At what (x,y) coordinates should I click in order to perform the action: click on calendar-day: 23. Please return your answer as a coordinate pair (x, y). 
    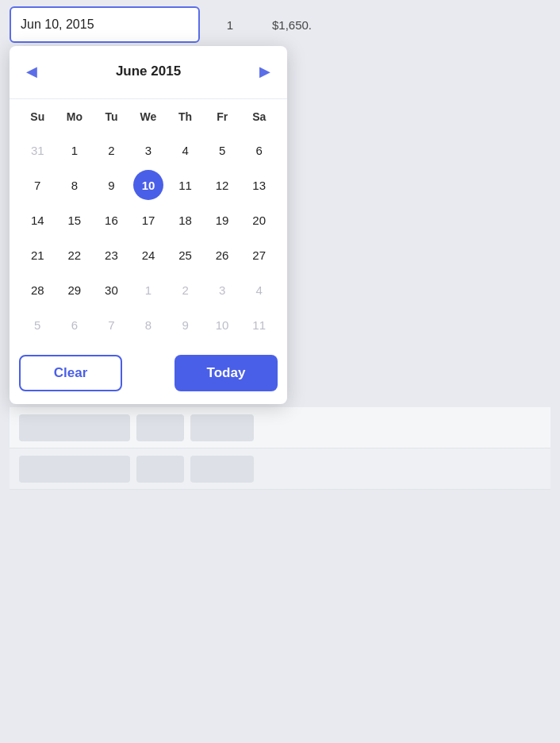
    Looking at the image, I should click on (111, 255).